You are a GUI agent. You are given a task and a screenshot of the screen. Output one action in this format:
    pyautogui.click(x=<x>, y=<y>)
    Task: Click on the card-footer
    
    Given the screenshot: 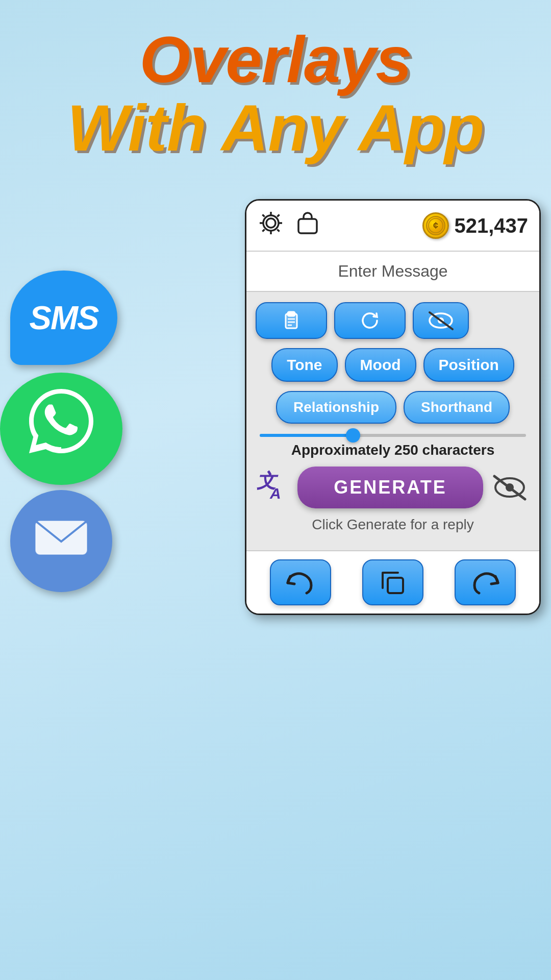 What is the action you would take?
    pyautogui.click(x=393, y=582)
    